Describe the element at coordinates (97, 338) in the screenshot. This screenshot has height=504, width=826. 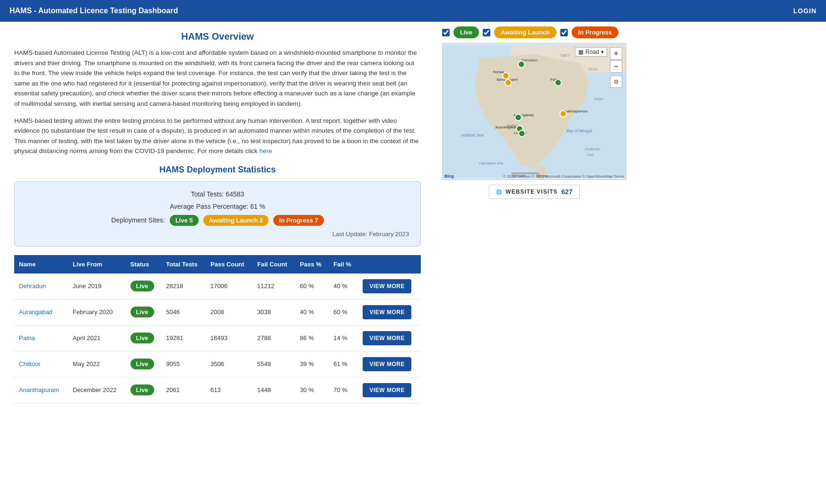
I see `row-live-from: April 2021` at that location.